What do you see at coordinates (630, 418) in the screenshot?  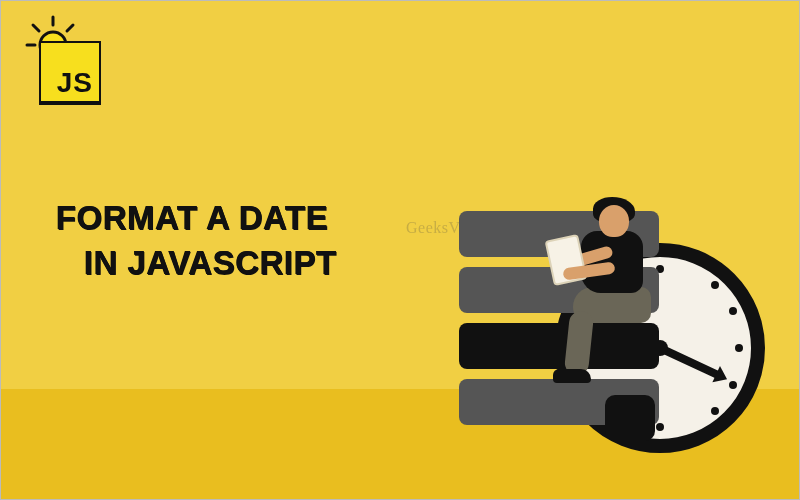 I see `stool` at bounding box center [630, 418].